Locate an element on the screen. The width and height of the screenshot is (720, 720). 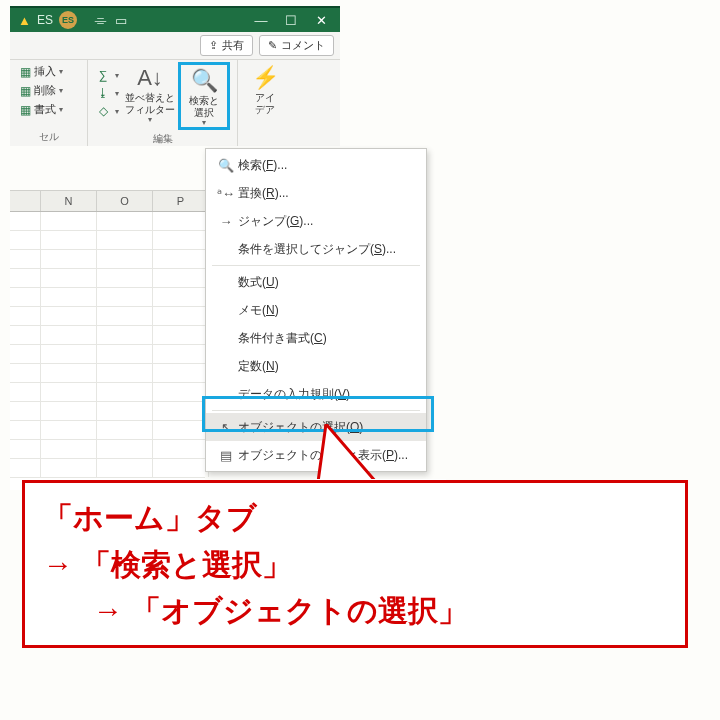
find-select-button: 🔍 検索と 選択 ▾ is located at coordinates (204, 96).